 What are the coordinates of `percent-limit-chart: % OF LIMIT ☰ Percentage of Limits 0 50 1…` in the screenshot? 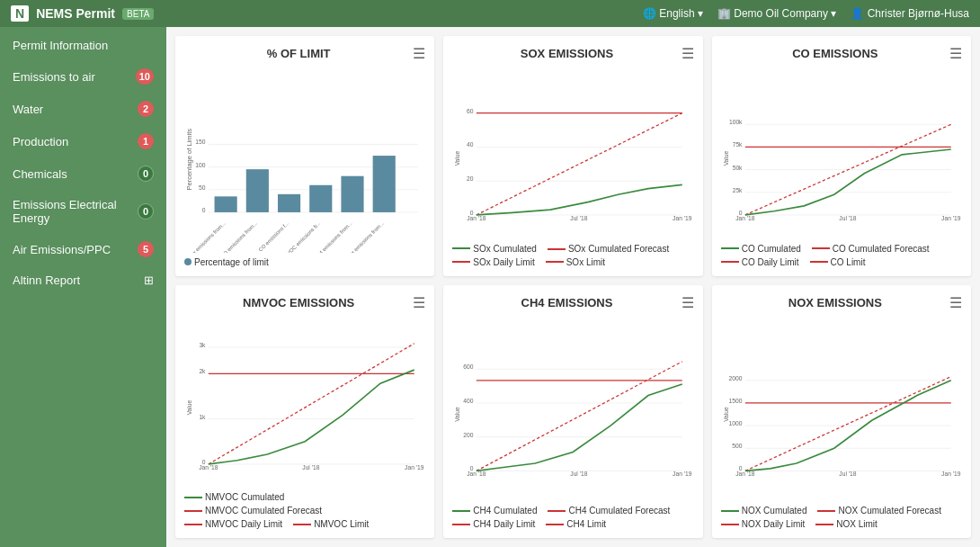 It's located at (305, 157).